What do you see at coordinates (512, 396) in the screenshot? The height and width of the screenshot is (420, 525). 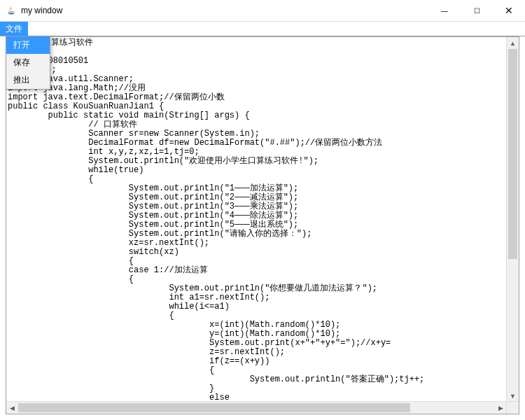 I see `scroll-down-icon: ▼` at bounding box center [512, 396].